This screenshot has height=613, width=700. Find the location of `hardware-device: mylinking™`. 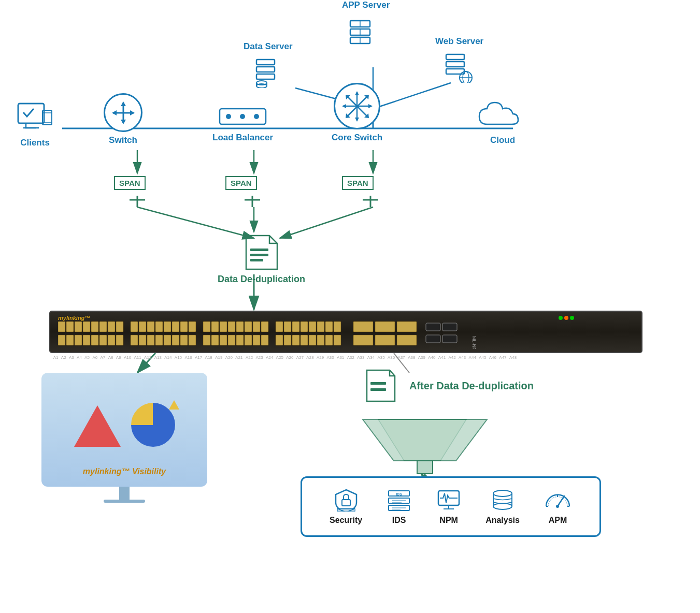

hardware-device: mylinking™ is located at coordinates (346, 332).